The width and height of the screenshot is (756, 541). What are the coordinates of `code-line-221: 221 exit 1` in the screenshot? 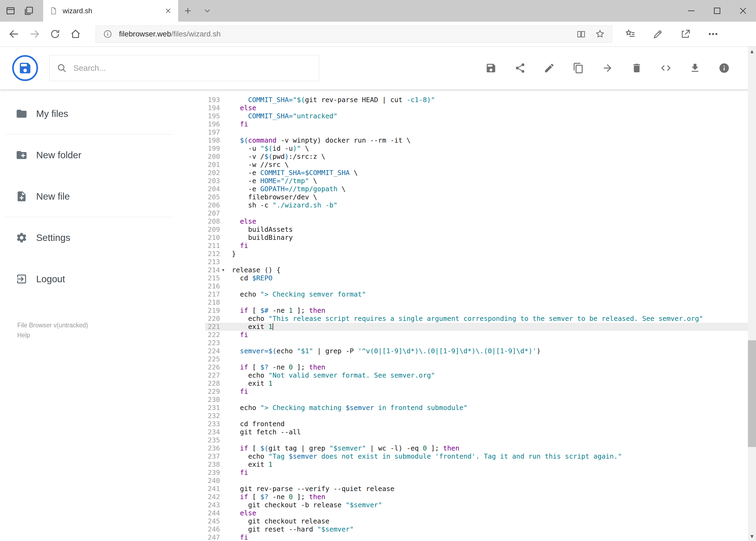 It's located at (481, 327).